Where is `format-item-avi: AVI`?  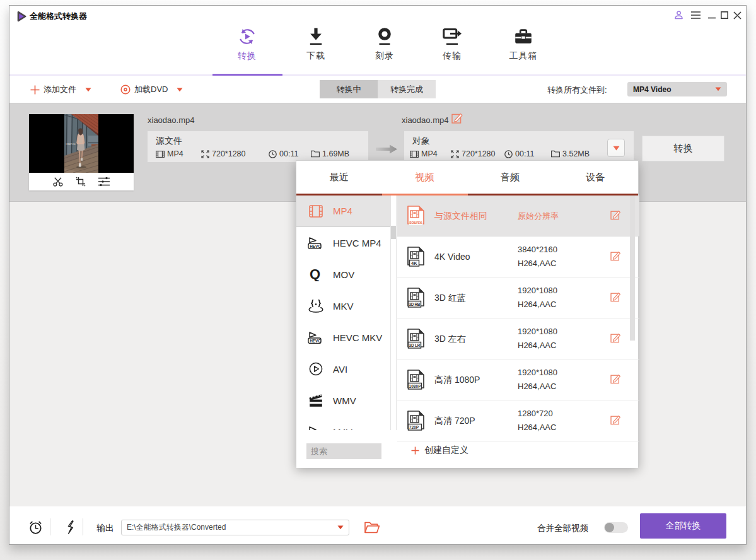
format-item-avi: AVI is located at coordinates (346, 369).